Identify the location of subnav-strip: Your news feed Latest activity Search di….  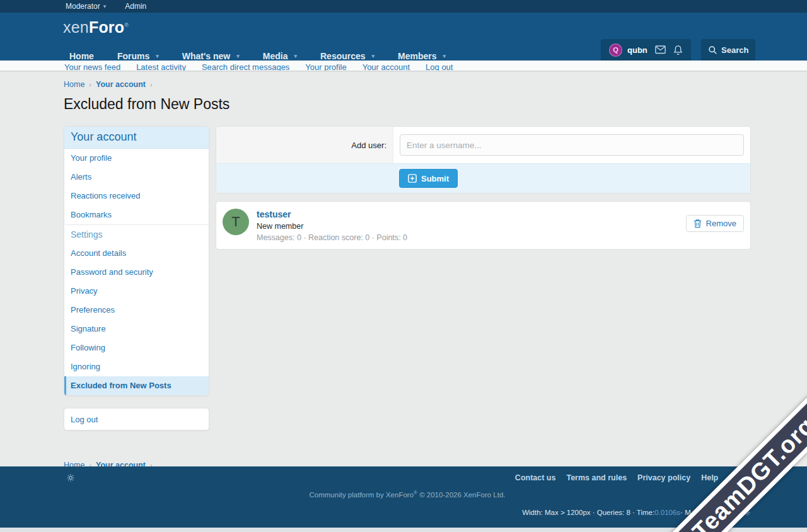
(404, 66).